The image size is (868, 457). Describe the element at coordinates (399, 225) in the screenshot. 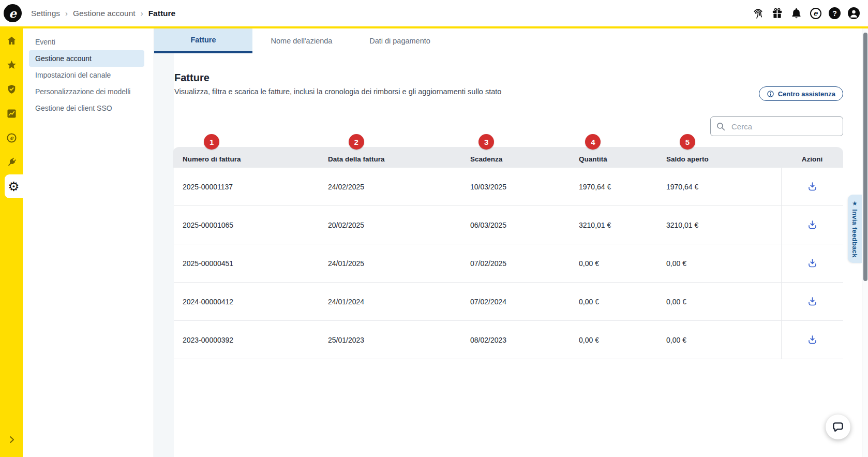

I see `invoice-date-cell: 20/02/2025` at that location.